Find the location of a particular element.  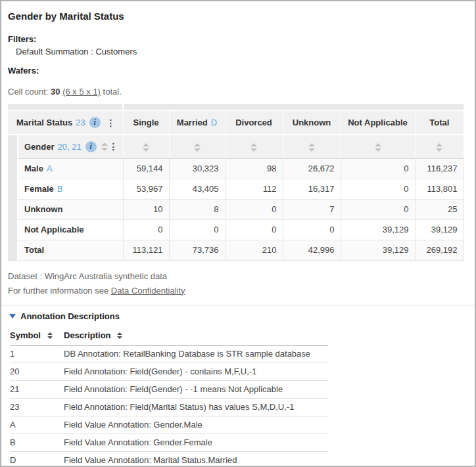

data-cell: 7 is located at coordinates (312, 209).